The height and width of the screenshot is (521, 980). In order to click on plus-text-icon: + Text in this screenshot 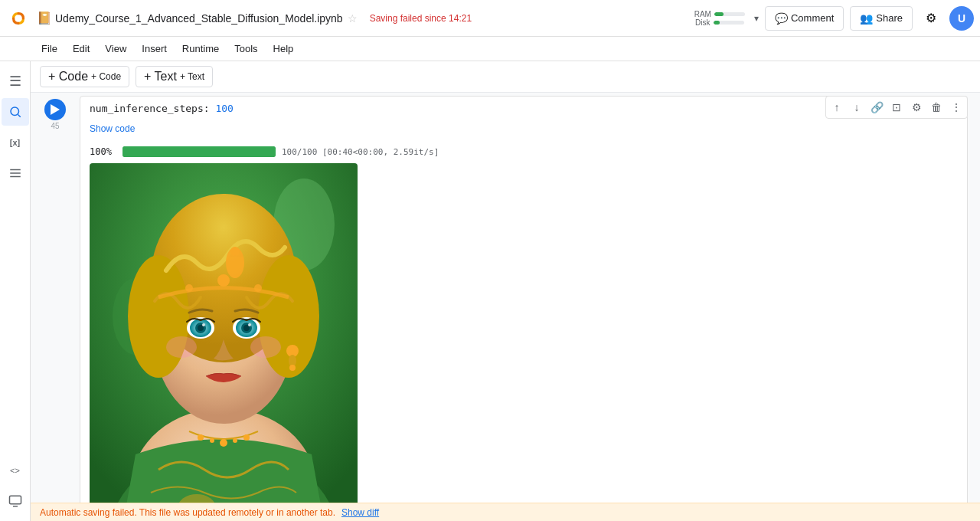, I will do `click(161, 77)`.